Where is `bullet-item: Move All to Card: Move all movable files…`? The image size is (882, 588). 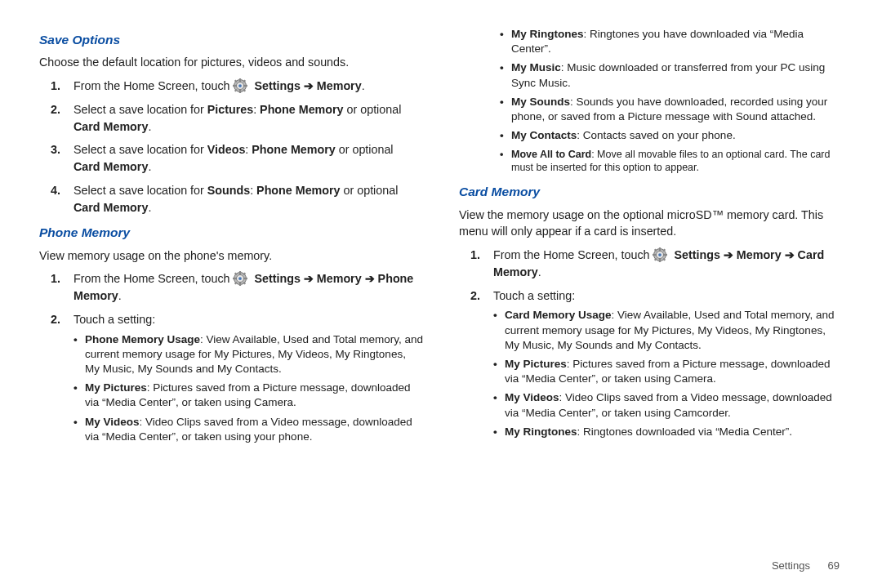 bullet-item: Move All to Card: Move all movable files… is located at coordinates (671, 162).